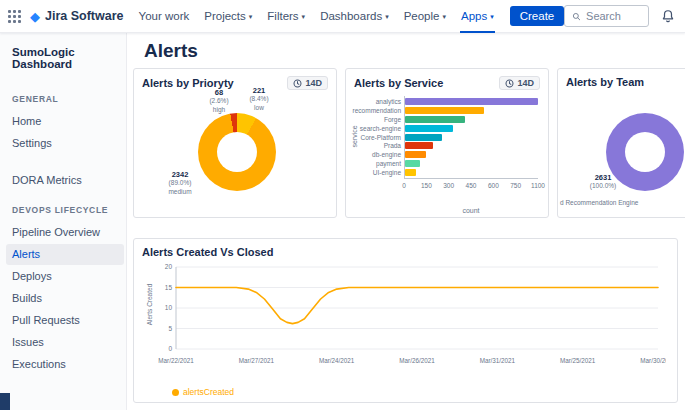  Describe the element at coordinates (323, 16) in the screenshot. I see `primary-nav: Your work Projects▾ Filters▾ Dashboards▾…` at that location.